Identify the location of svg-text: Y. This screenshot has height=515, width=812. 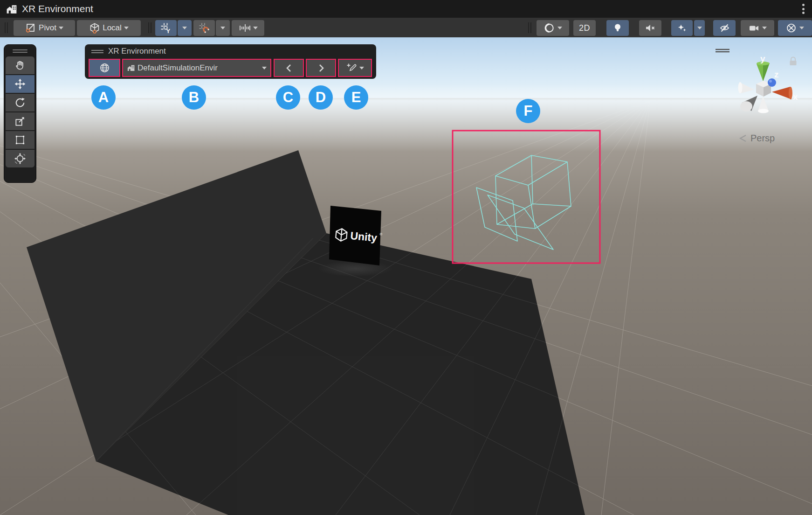
(169, 31).